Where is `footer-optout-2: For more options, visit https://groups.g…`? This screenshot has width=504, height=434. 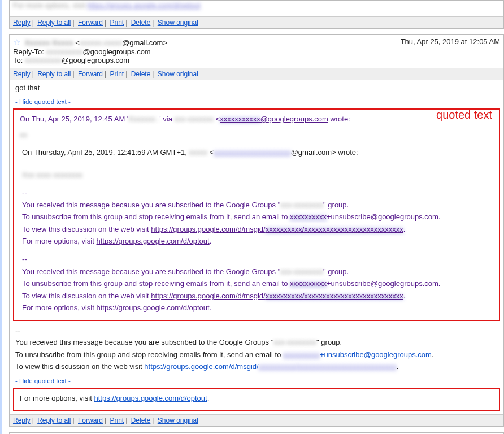
footer-optout-2: For more options, visit https://groups.g… is located at coordinates (258, 308).